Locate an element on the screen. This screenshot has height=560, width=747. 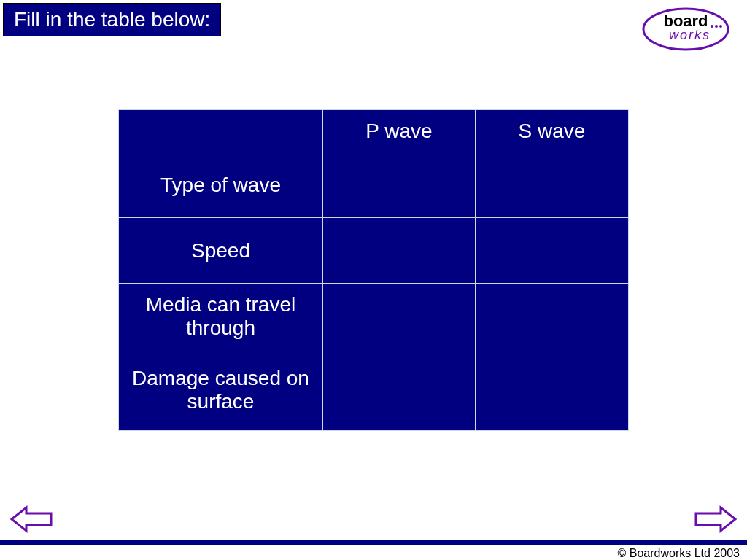
prev-arrow-button is located at coordinates (32, 519).